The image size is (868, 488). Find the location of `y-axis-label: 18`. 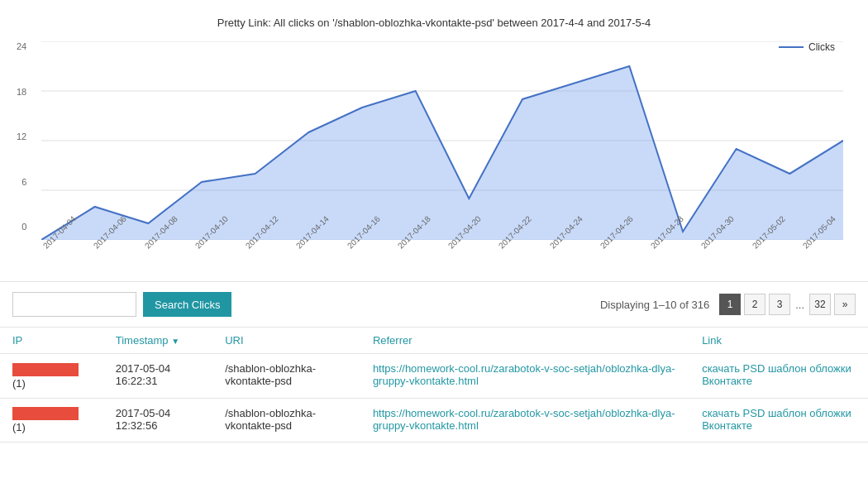

y-axis-label: 18 is located at coordinates (21, 92).